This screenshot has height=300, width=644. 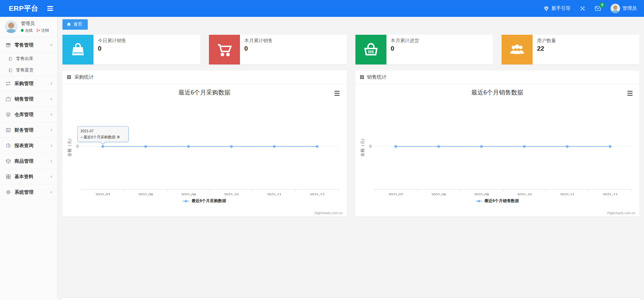 I want to click on sidebar-user-avatar, so click(x=11, y=27).